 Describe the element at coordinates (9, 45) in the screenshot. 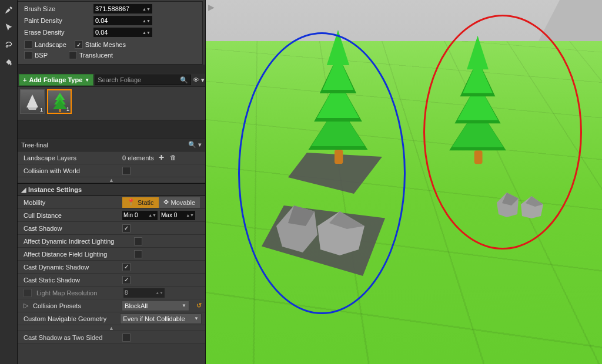

I see `lasso-tool` at that location.